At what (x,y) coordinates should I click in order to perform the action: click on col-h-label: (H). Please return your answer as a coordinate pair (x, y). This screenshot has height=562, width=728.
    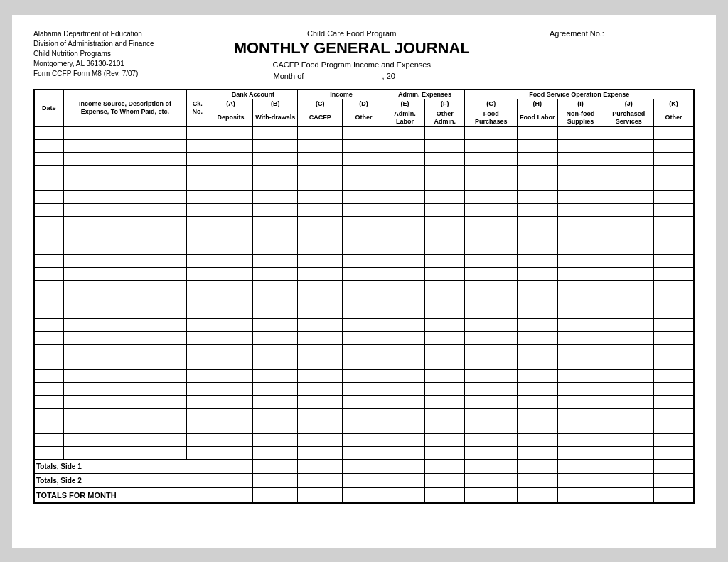
    Looking at the image, I should click on (537, 104).